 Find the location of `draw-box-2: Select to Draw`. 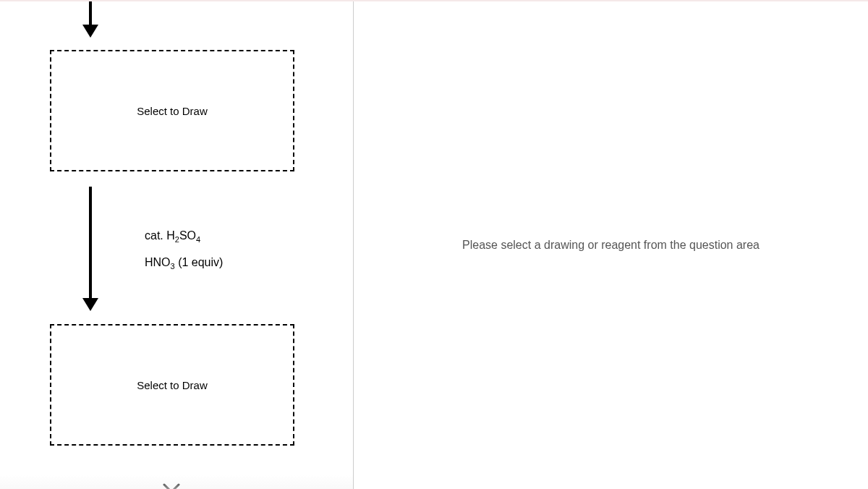

draw-box-2: Select to Draw is located at coordinates (172, 385).